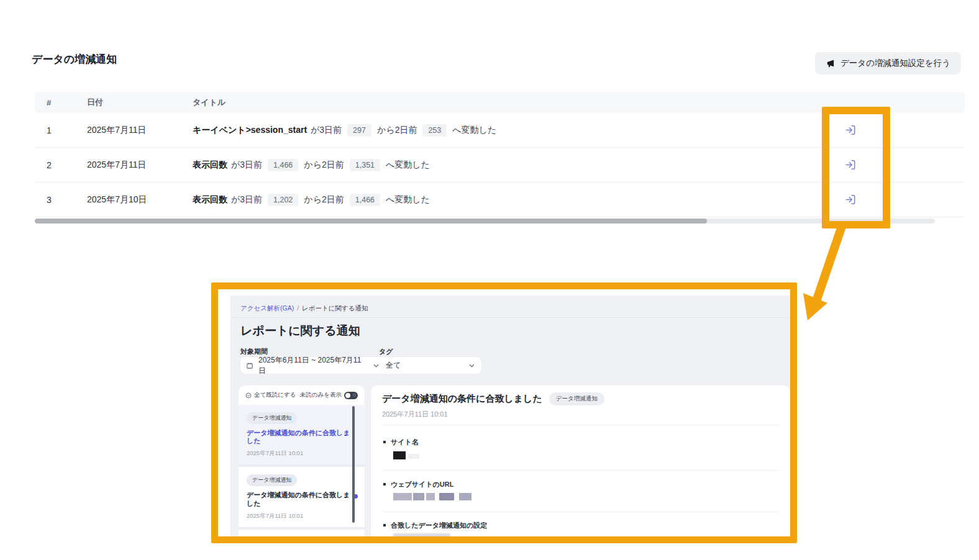  I want to click on row-number: 3, so click(49, 200).